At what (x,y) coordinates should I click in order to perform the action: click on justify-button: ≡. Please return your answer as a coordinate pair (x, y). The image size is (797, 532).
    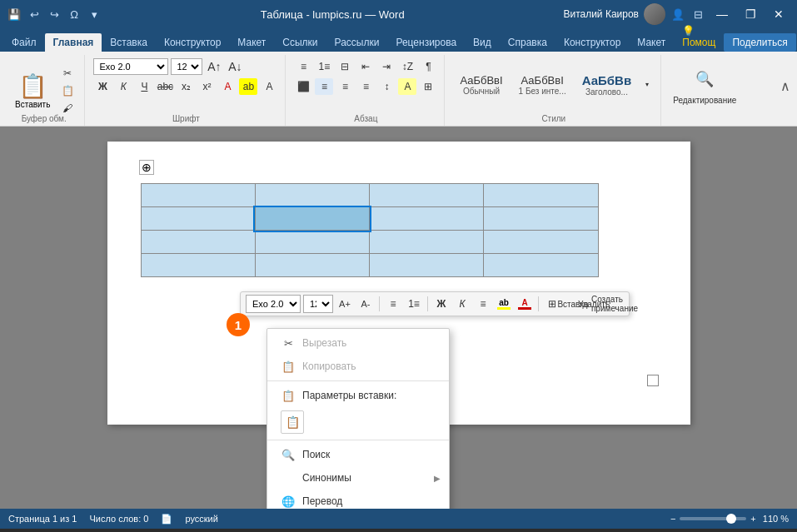
    Looking at the image, I should click on (366, 87).